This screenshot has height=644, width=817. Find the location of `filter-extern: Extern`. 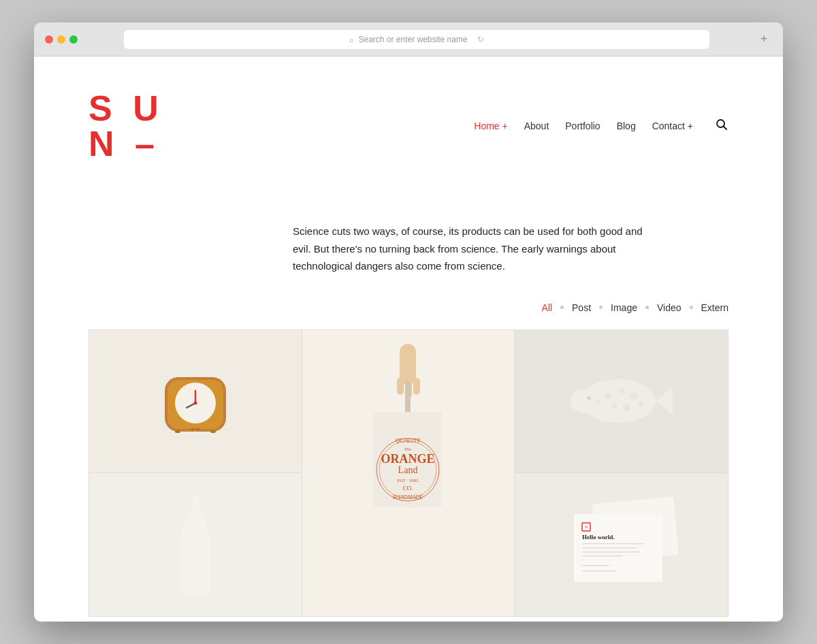

filter-extern: Extern is located at coordinates (715, 308).